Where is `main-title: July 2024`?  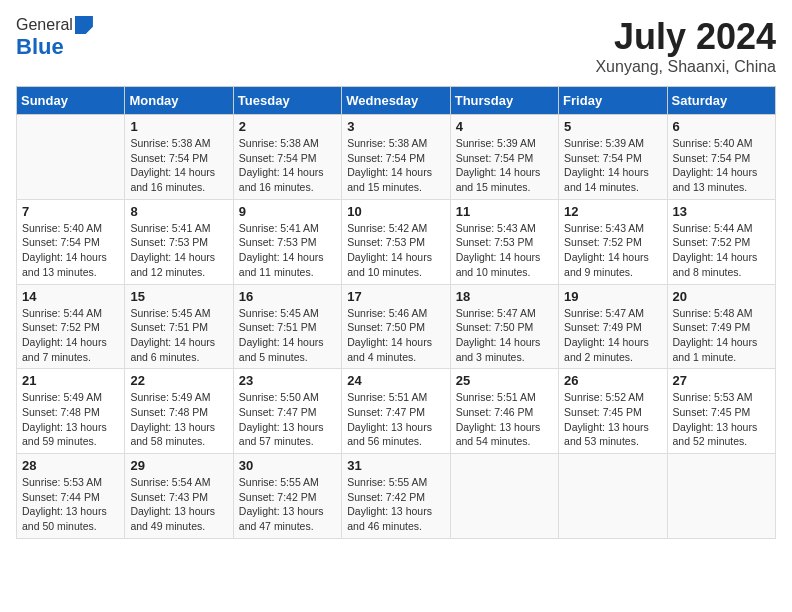 main-title: July 2024 is located at coordinates (686, 37).